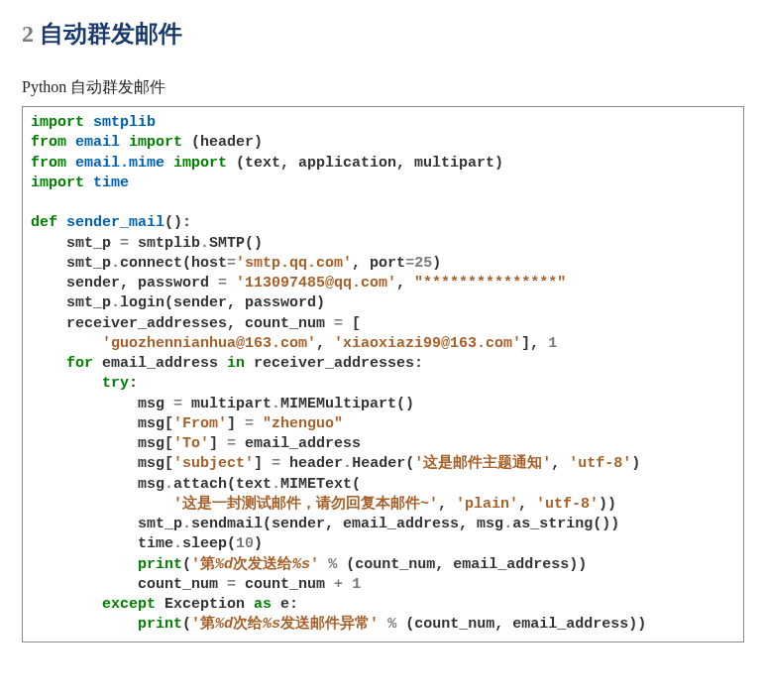 This screenshot has height=700, width=766. Describe the element at coordinates (383, 34) in the screenshot. I see `section-heading: 2自动群发邮件` at that location.